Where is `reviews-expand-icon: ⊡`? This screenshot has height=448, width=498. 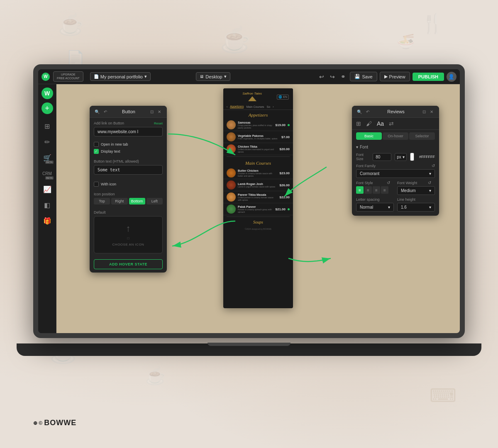
reviews-expand-icon: ⊡ is located at coordinates (424, 112).